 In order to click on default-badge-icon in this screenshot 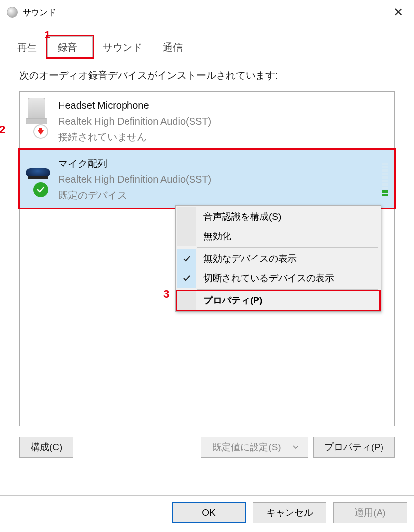, I will do `click(41, 190)`.